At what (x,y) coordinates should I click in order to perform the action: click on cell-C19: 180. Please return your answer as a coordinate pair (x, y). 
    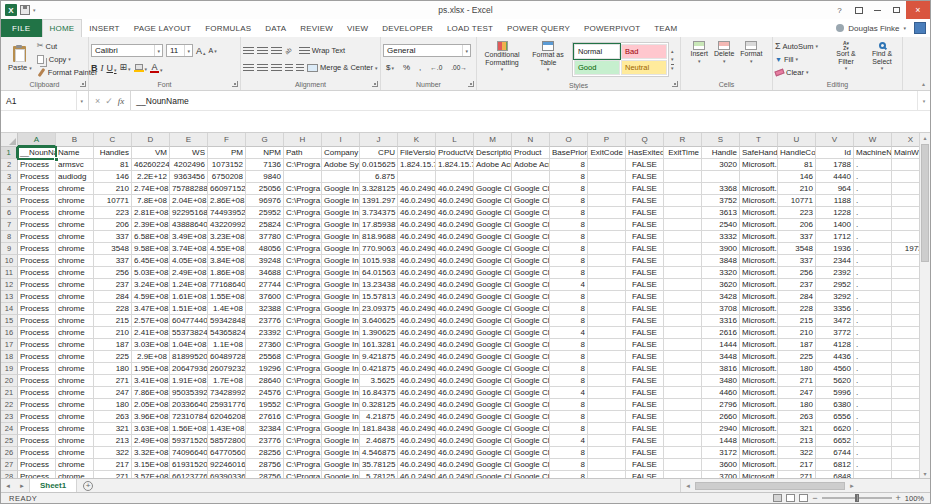
    Looking at the image, I should click on (113, 369).